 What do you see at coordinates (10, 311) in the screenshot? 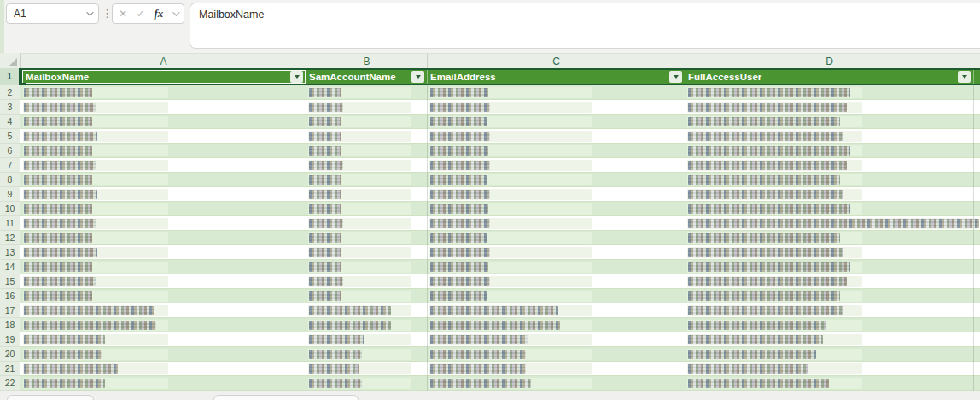
I see `row-number-17: 17` at bounding box center [10, 311].